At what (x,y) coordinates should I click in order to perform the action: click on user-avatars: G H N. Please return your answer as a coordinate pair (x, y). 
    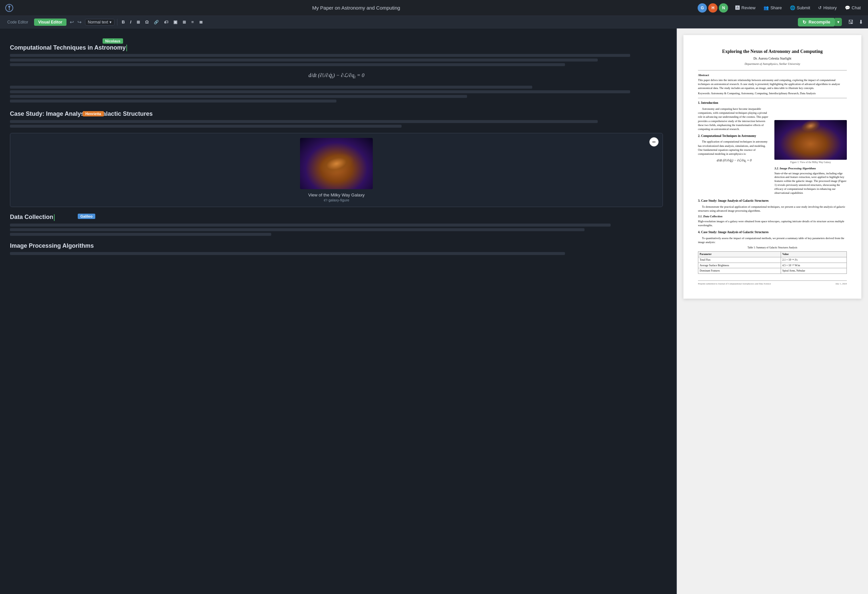
    Looking at the image, I should click on (713, 8).